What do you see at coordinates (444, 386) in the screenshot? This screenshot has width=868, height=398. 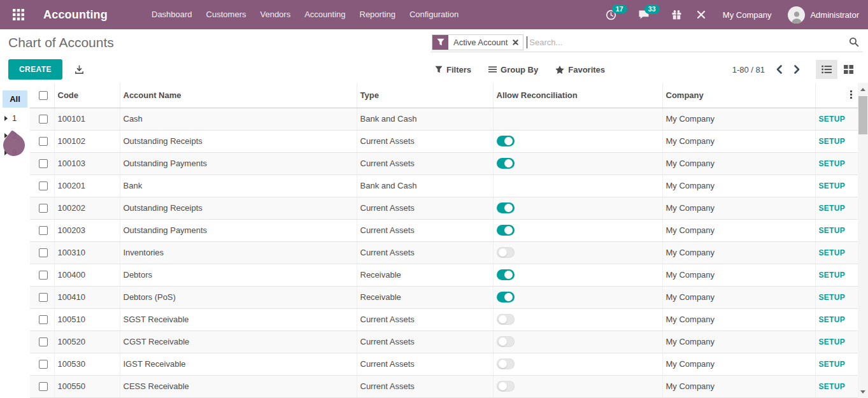 I see `account-row: 100550 CESS Receivable Current Assets My…` at bounding box center [444, 386].